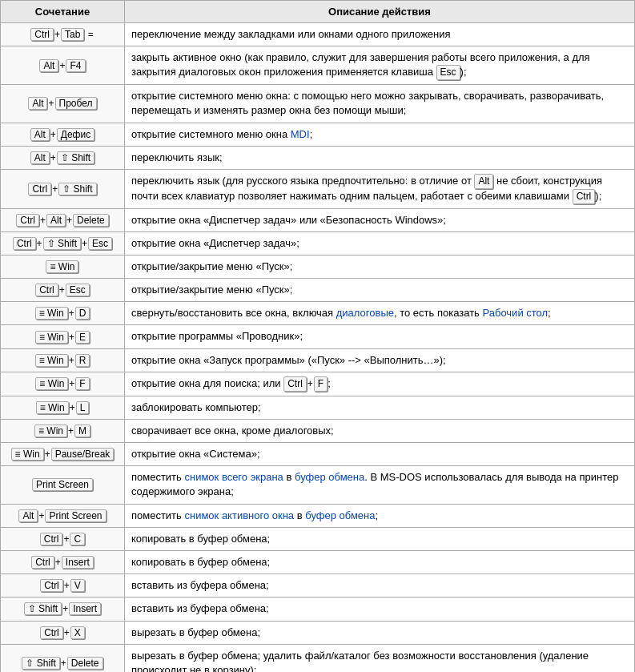  I want to click on table-row: ≡ Win+Mсворачивает все окна, кроме диало…, so click(318, 431).